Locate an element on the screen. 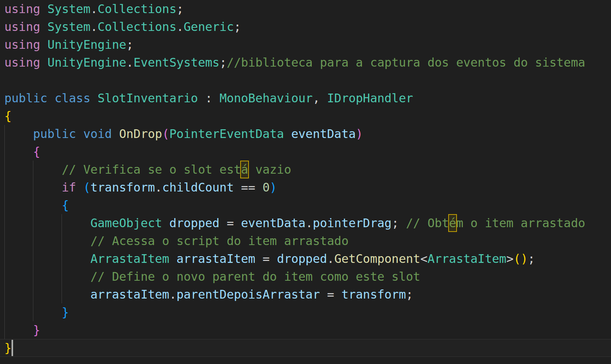 The height and width of the screenshot is (364, 611). code-token: using is located at coordinates (22, 44).